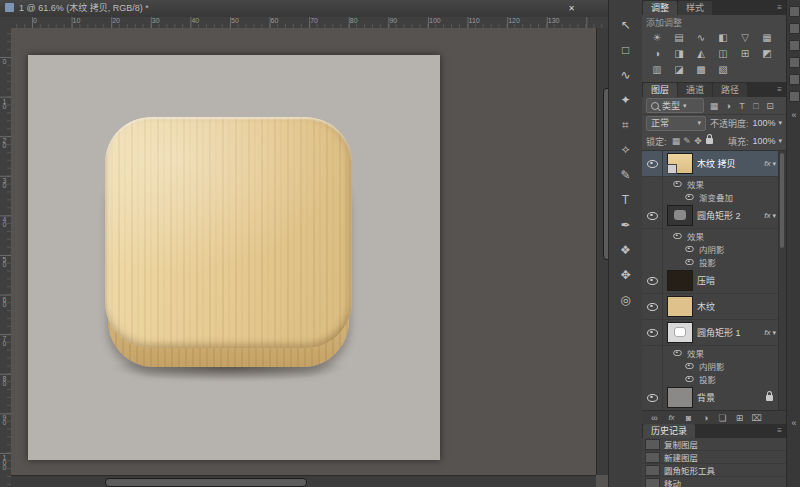  What do you see at coordinates (657, 54) in the screenshot?
I see `color-balance-icon: ◑` at bounding box center [657, 54].